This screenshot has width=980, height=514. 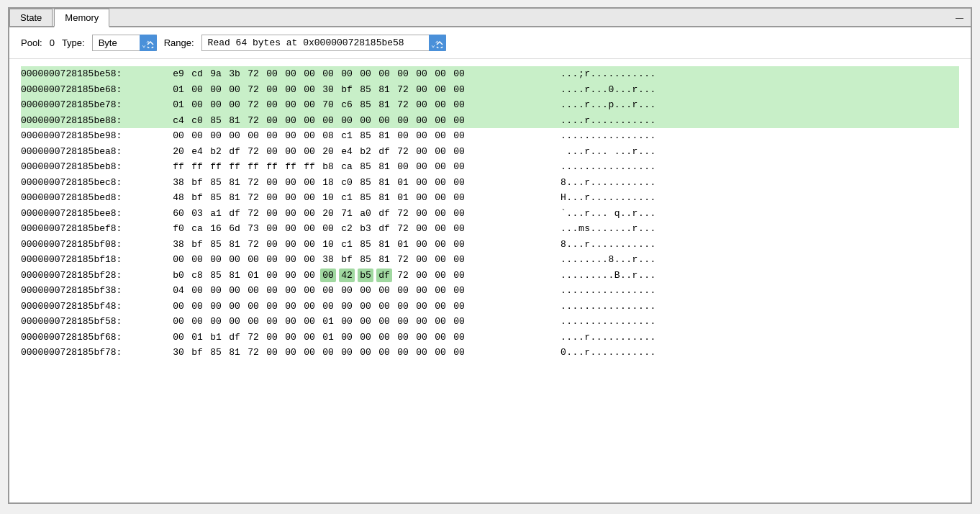 What do you see at coordinates (324, 43) in the screenshot?
I see `range-input` at bounding box center [324, 43].